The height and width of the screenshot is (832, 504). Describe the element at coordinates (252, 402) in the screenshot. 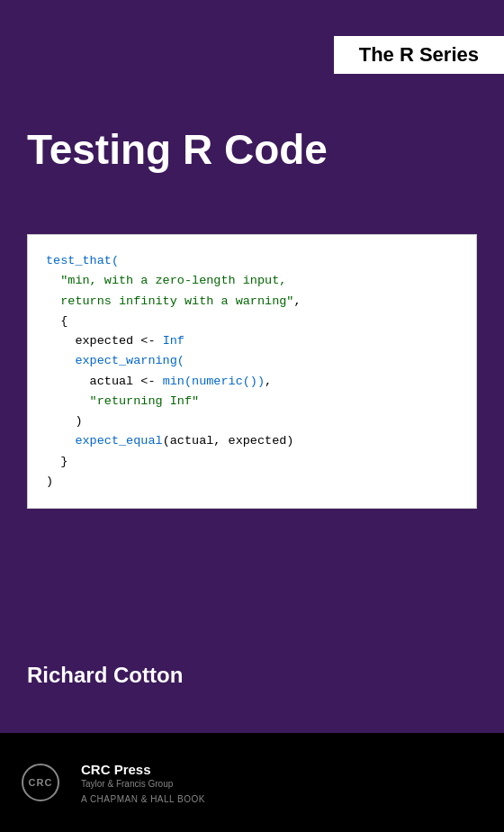

I see `code-line-8: "returning Inf"` at that location.